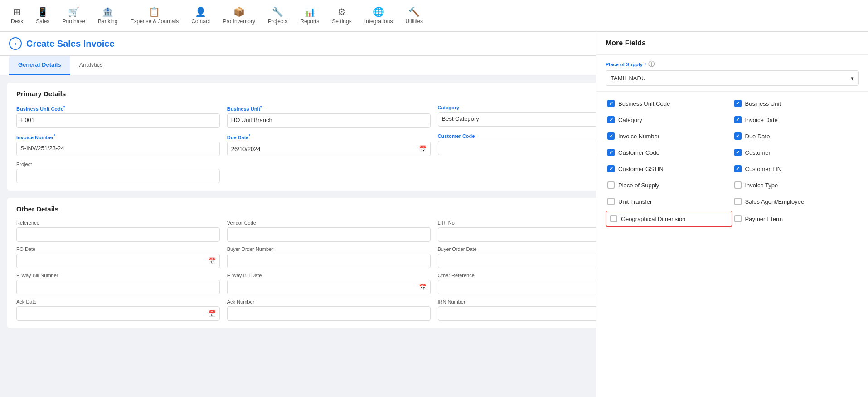 This screenshot has height=397, width=868. What do you see at coordinates (611, 201) in the screenshot?
I see `cb-unit-transfer` at bounding box center [611, 201].